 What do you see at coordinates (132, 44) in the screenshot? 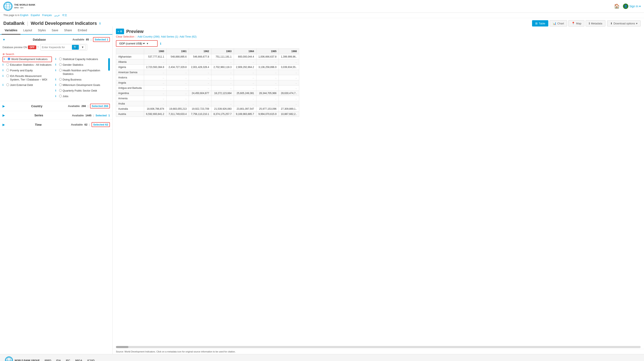
I see `gdp-select-input: GDP (current US$)` at bounding box center [132, 44].